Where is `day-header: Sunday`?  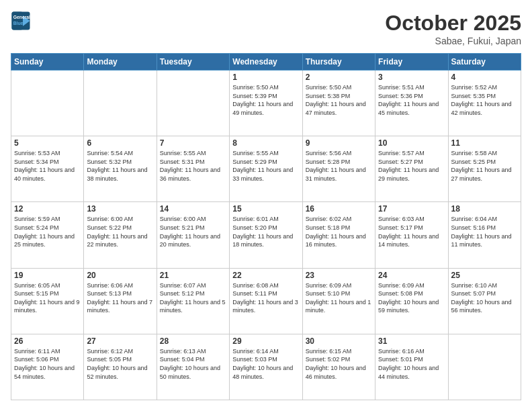 day-header: Sunday is located at coordinates (48, 62).